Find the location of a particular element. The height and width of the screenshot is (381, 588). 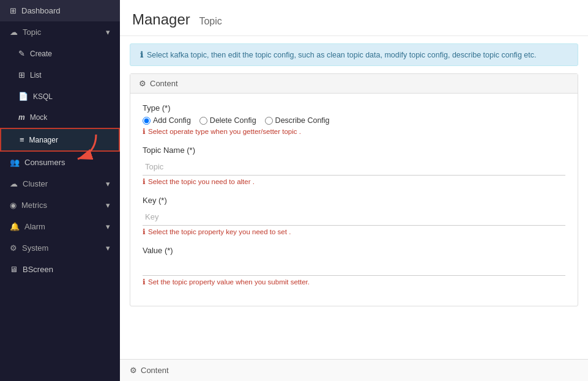

bottom-panel: ⚙ Content is located at coordinates (354, 370).